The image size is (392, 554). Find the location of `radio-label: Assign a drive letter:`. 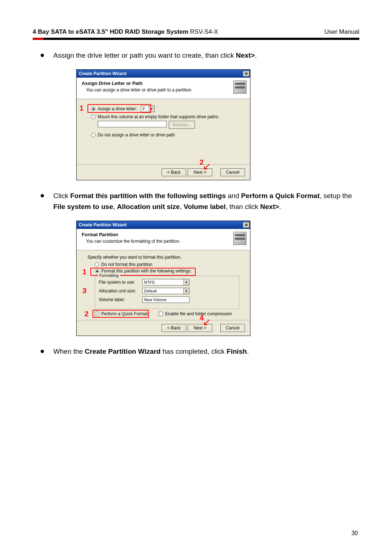

radio-label: Assign a drive letter: is located at coordinates (118, 109).